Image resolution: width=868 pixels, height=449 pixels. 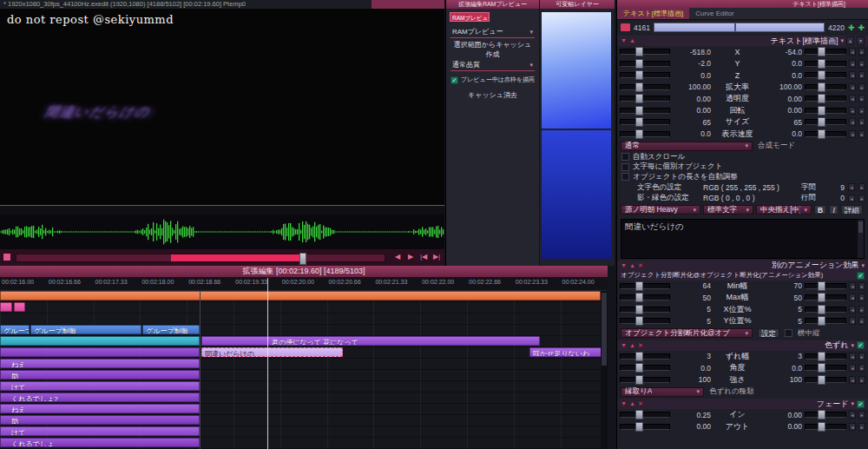 What do you see at coordinates (300, 342) in the screenshot?
I see `timeline-layer-row: 君の傍になって 花になって` at bounding box center [300, 342].